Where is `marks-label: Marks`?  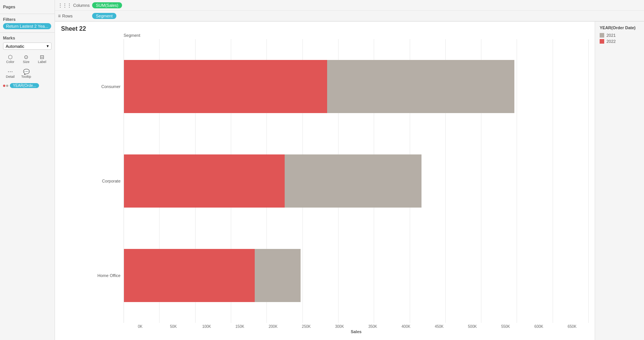 marks-label: Marks is located at coordinates (27, 38).